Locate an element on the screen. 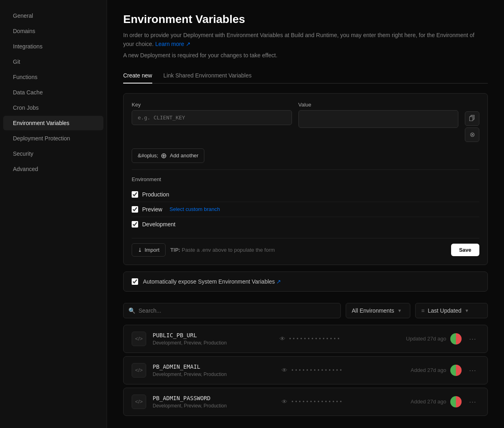 The height and width of the screenshot is (428, 504). more-button-1: ⋯ is located at coordinates (472, 370).